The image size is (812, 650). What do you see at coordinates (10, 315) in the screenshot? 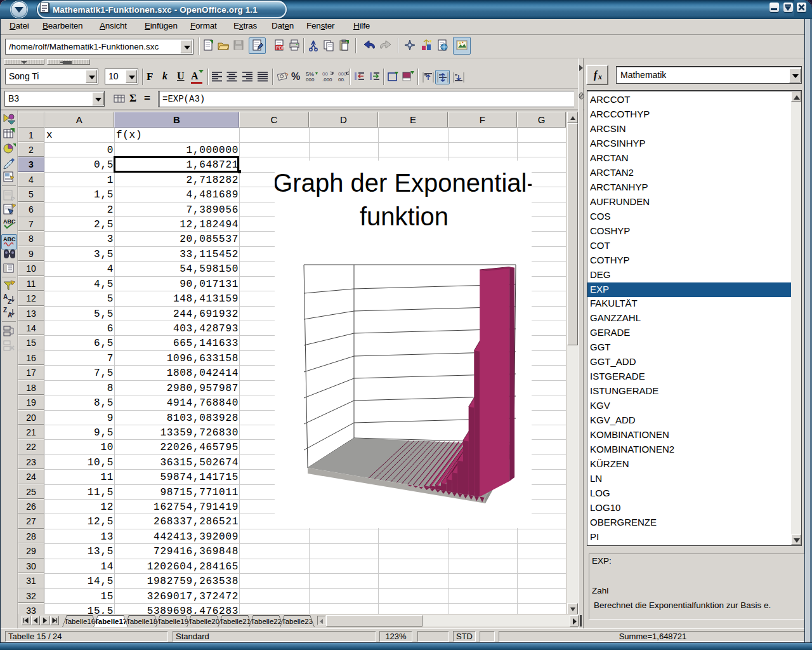
I see `svg-text: A` at bounding box center [10, 315].